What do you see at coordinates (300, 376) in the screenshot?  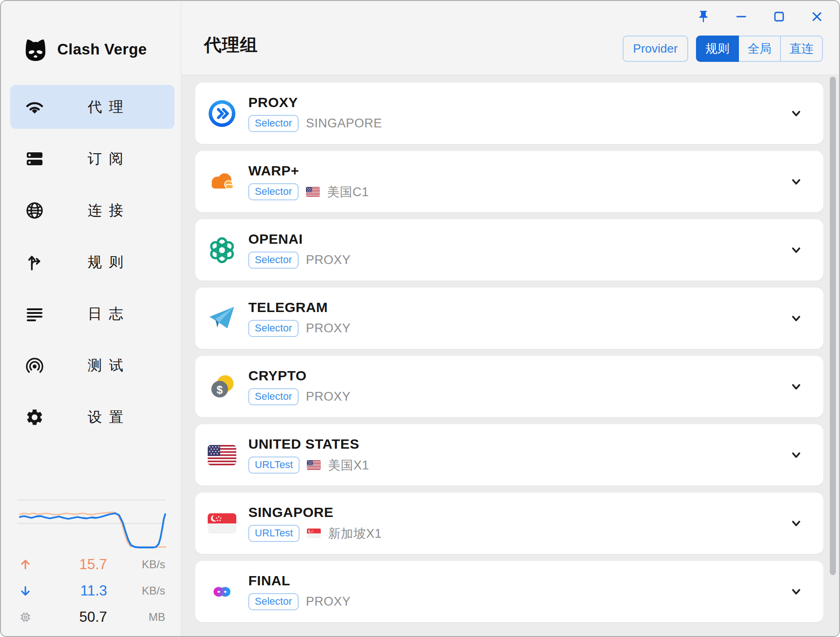 I see `group-name: CRYPTO` at bounding box center [300, 376].